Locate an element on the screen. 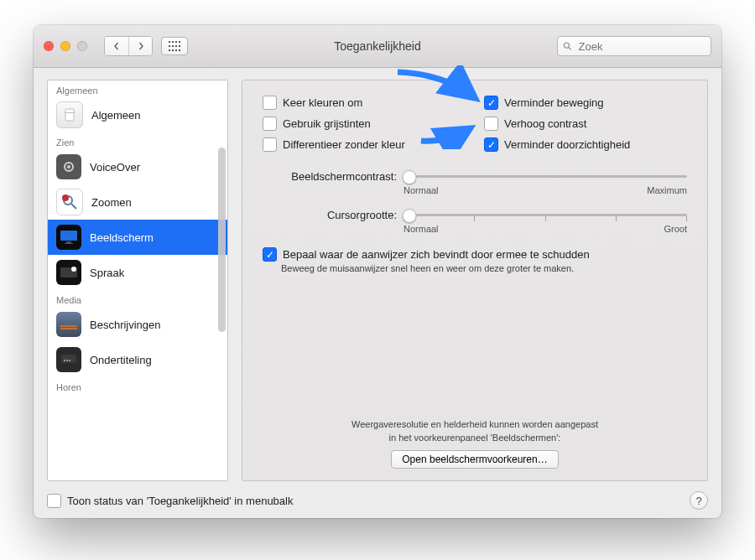 Image resolution: width=755 pixels, height=560 pixels. checkbox-reduce-transparency: ✓ Verminder doorzichtigheid is located at coordinates (586, 144).